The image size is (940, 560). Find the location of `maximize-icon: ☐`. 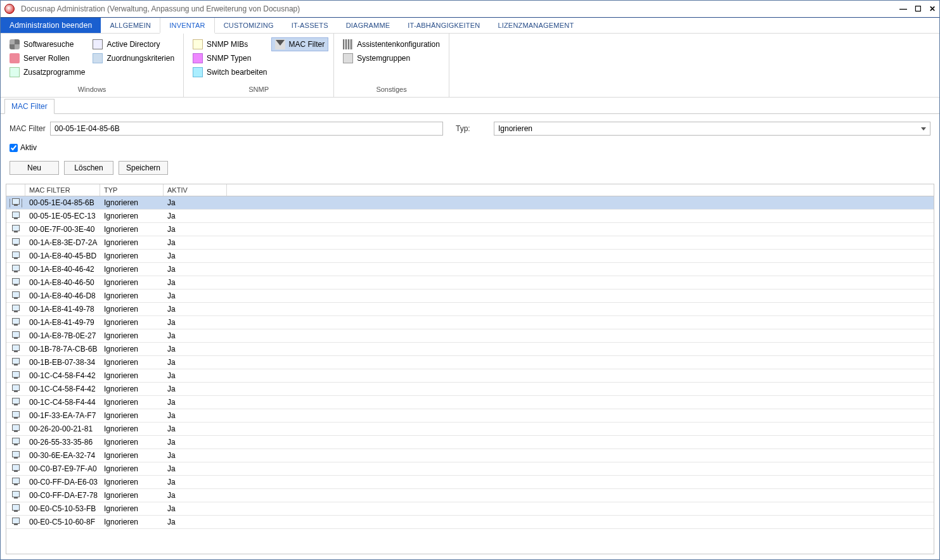

maximize-icon: ☐ is located at coordinates (918, 9).